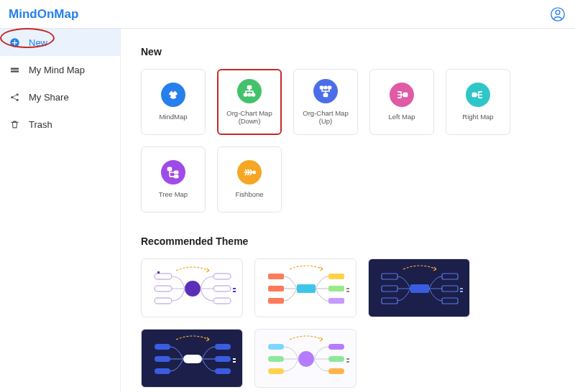 This screenshot has height=392, width=575. I want to click on theme-navy-blue, so click(419, 288).